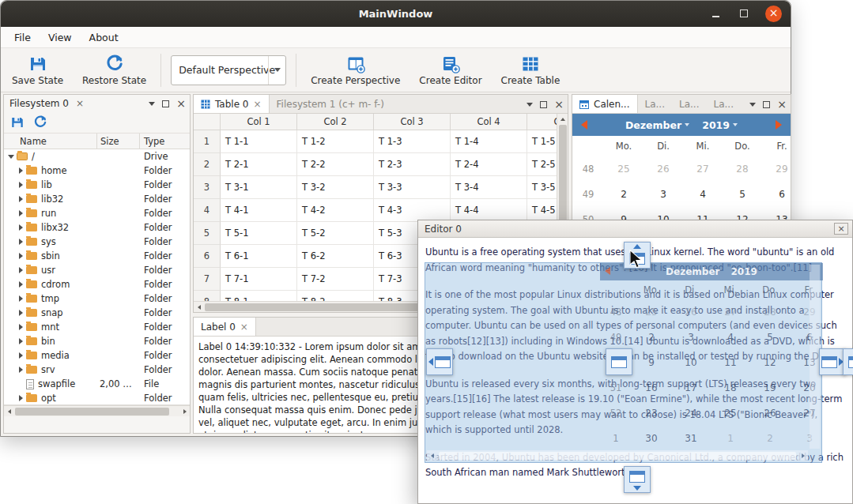 Image resolution: width=853 pixels, height=504 pixels. I want to click on tree-row: binFolder, so click(96, 341).